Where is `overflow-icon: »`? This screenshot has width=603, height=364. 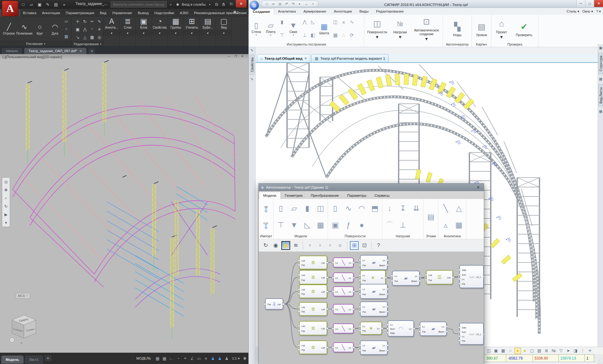
overflow-icon: » is located at coordinates (64, 4).